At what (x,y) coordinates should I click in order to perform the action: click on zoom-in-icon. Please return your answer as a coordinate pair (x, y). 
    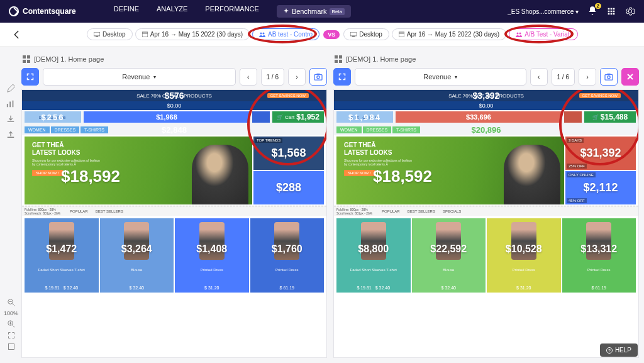
    Looking at the image, I should click on (11, 324).